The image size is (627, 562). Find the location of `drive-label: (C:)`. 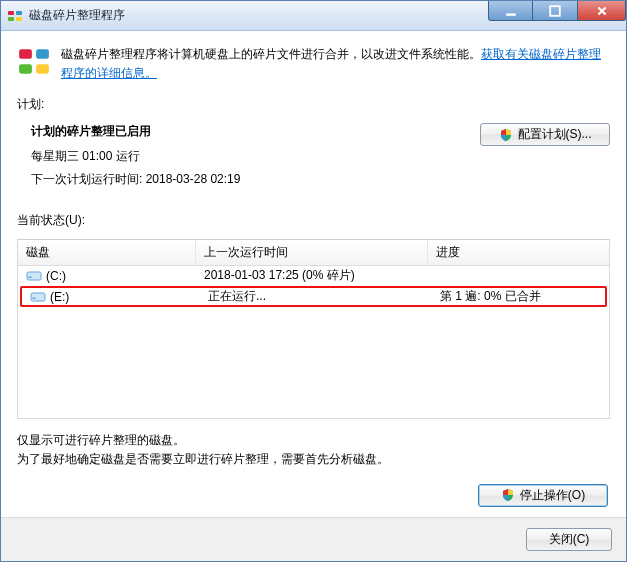

drive-label: (C:) is located at coordinates (56, 276).